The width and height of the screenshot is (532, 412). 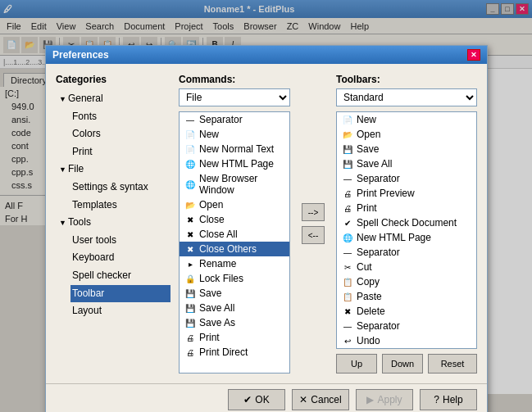 I want to click on dialog-title: Preferences, so click(x=80, y=55).